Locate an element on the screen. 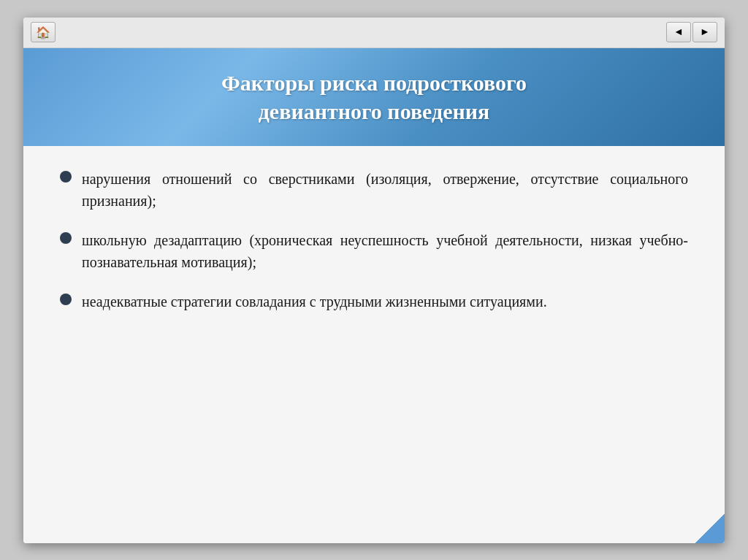 The height and width of the screenshot is (560, 748). slide-title: Факторы риска подросткового девиантного … is located at coordinates (374, 97).